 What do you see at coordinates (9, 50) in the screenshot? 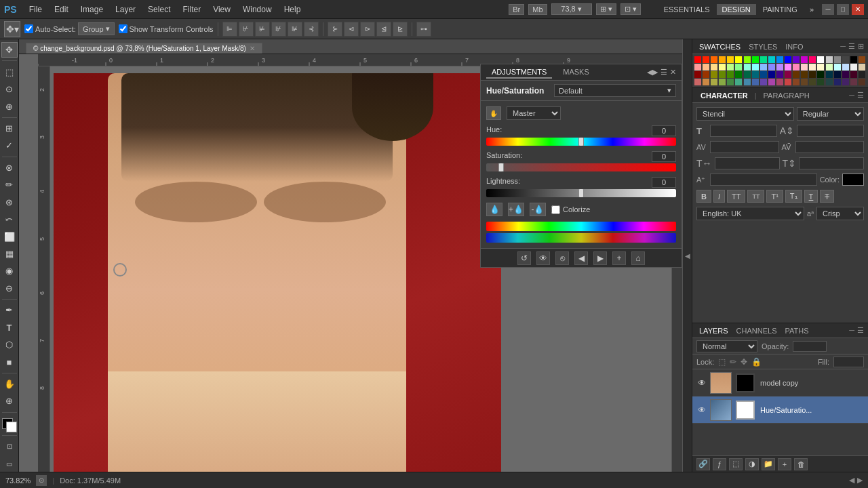
I see `move-tool: ✥` at bounding box center [9, 50].